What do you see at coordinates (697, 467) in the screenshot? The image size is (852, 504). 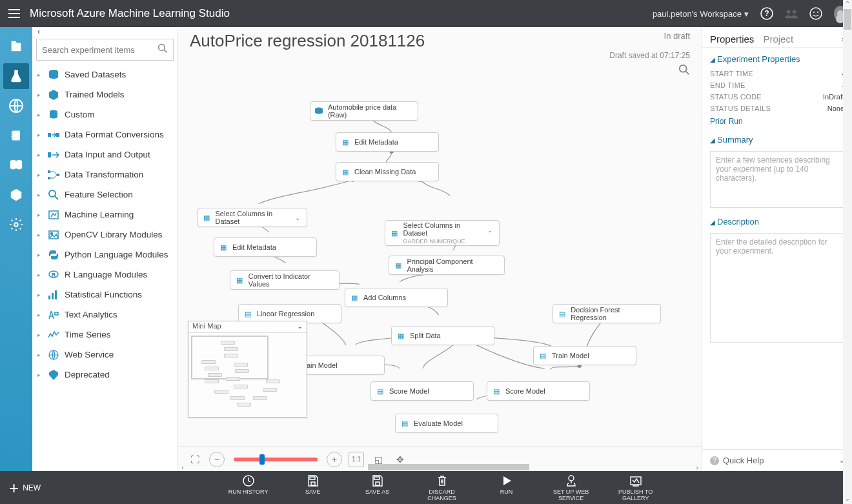 I see `scroll-right-arrow: ›` at bounding box center [697, 467].